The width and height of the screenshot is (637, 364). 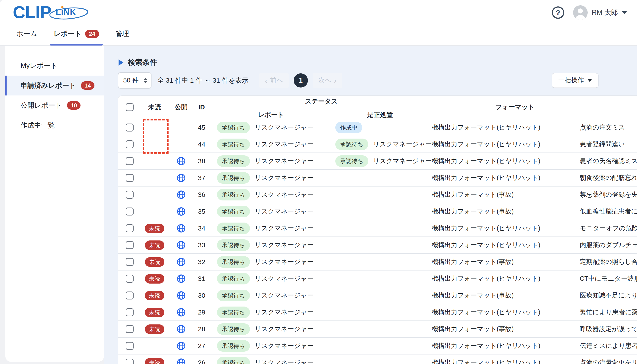 I want to click on table-row: 未読 34 承認待ち リスクマネージャー 機構出力フォーマット(ヒヤリハット) …, so click(x=378, y=228).